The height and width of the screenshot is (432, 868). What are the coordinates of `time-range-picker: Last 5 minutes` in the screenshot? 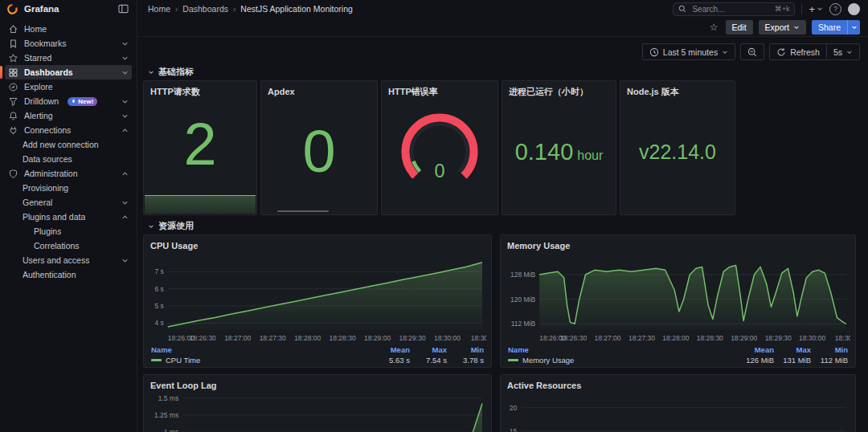 It's located at (689, 51).